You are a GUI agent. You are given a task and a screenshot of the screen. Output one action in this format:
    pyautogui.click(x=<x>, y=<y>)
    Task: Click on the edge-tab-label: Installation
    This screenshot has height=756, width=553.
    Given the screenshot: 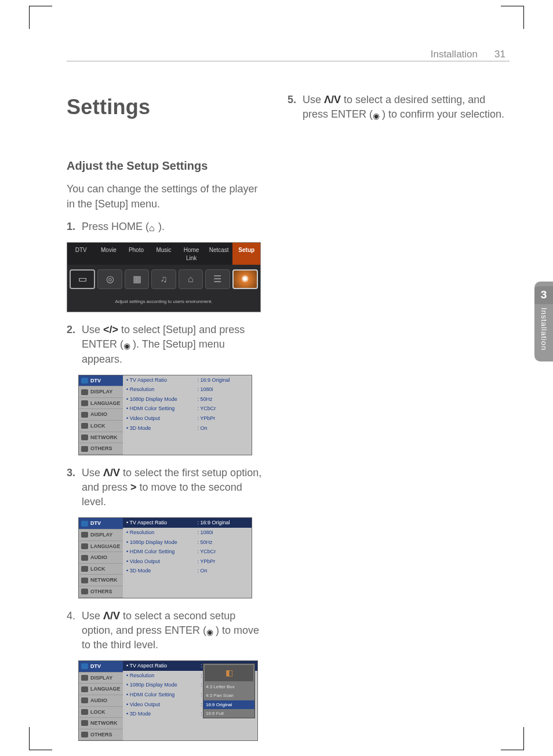 What is the action you would take?
    pyautogui.click(x=544, y=329)
    